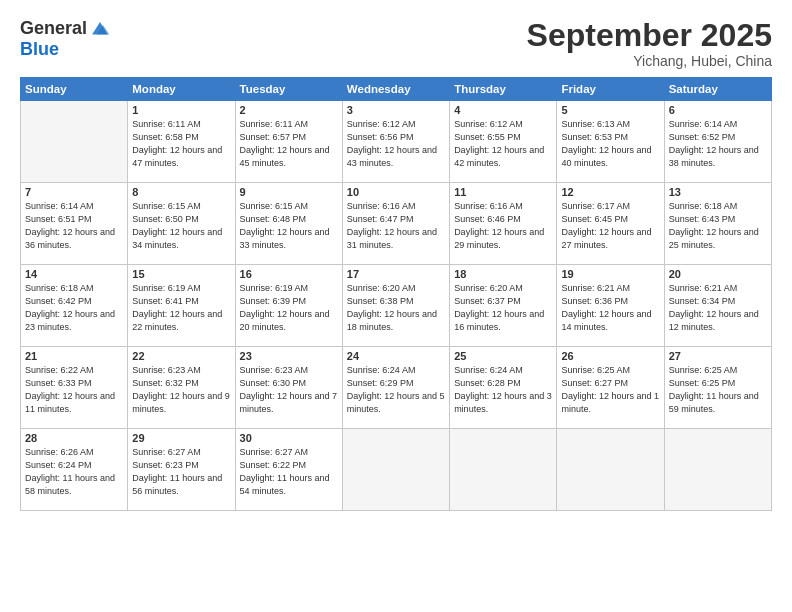 The width and height of the screenshot is (792, 612). Describe the element at coordinates (74, 438) in the screenshot. I see `day-number: 28` at that location.